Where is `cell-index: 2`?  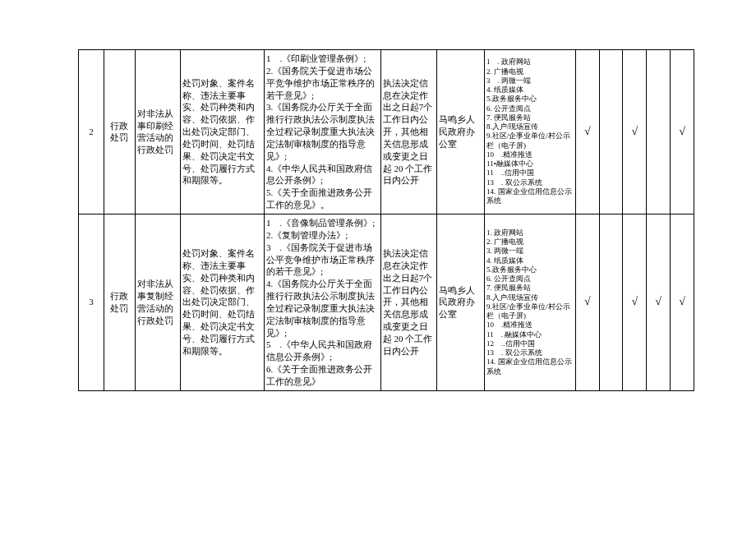 cell-index: 2 is located at coordinates (92, 132).